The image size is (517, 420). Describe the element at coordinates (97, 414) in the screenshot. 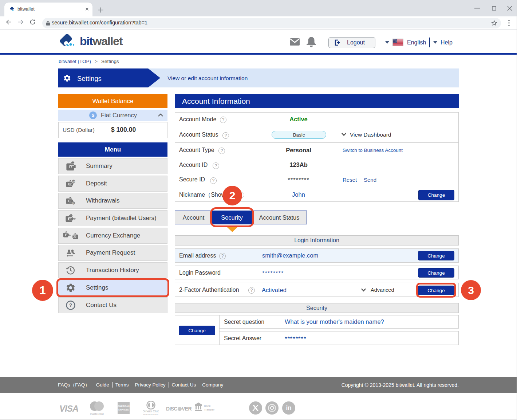

I see `svg-text: mastercard` at that location.